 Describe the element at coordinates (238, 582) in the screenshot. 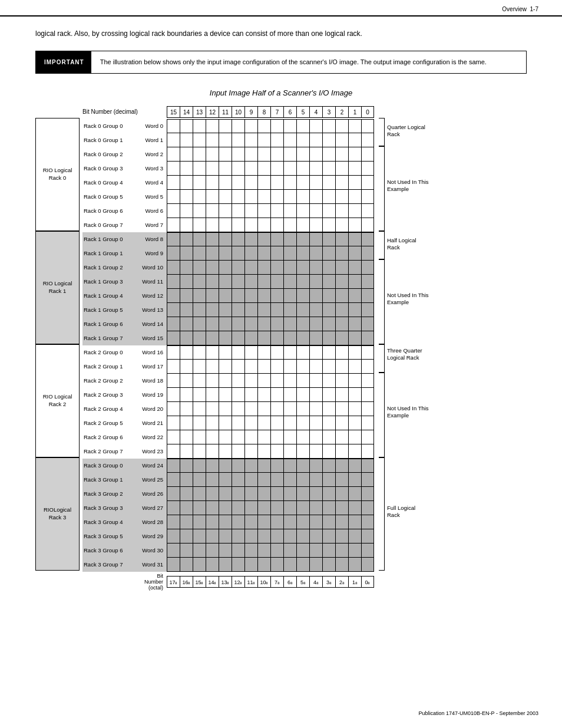

I see `bit-oct-12: 12₈` at that location.